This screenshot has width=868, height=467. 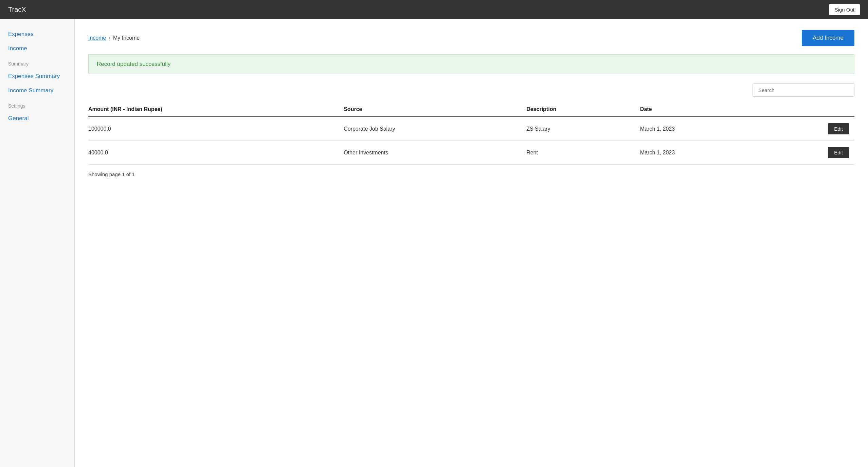 What do you see at coordinates (812, 109) in the screenshot?
I see `col-header-actions` at bounding box center [812, 109].